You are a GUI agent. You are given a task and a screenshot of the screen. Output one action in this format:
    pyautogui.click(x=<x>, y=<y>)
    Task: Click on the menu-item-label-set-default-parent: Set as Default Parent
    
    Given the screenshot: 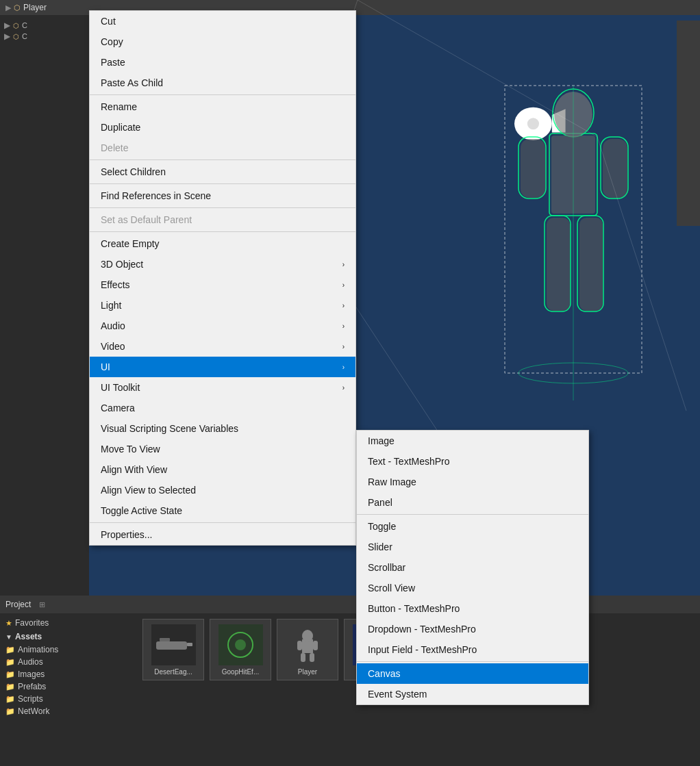 What is the action you would take?
    pyautogui.click(x=147, y=220)
    